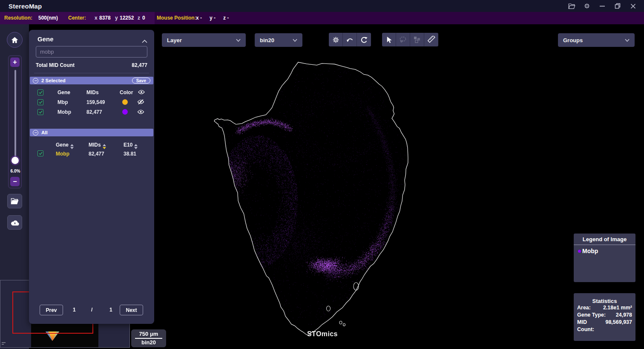 The height and width of the screenshot is (349, 644). Describe the element at coordinates (92, 52) in the screenshot. I see `gene-search-input` at that location.